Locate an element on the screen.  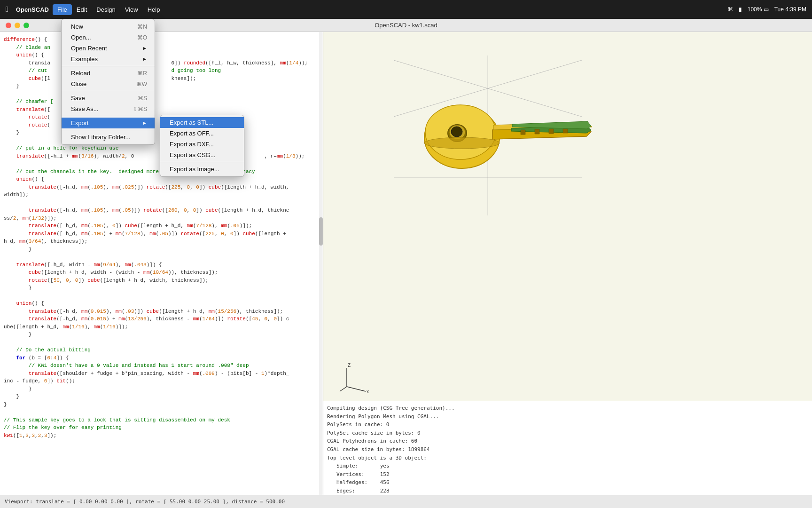
menu-item-save-shortcut: ⌘S is located at coordinates (142, 98).